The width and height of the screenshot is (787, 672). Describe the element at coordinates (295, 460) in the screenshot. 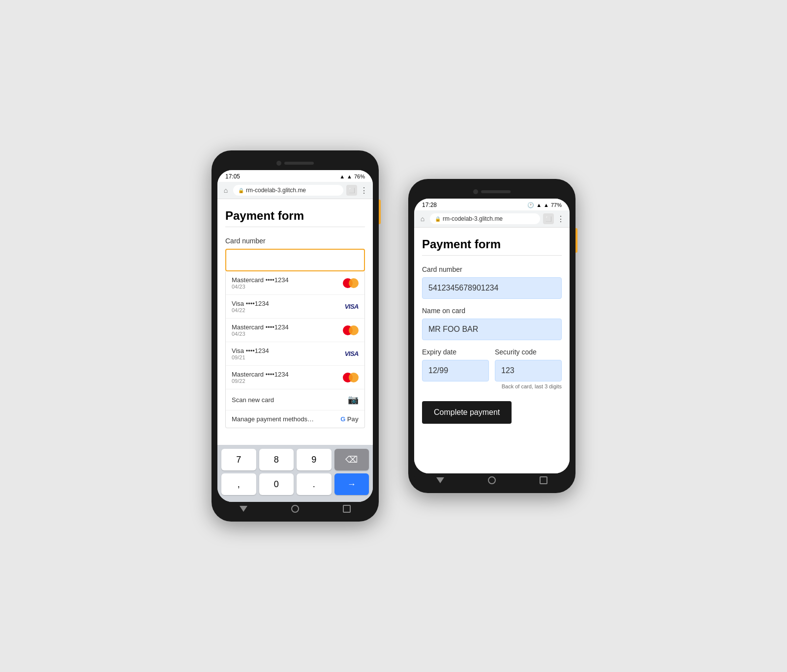

I see `keyboard-row-1: 7 8 9 ⌫` at that location.